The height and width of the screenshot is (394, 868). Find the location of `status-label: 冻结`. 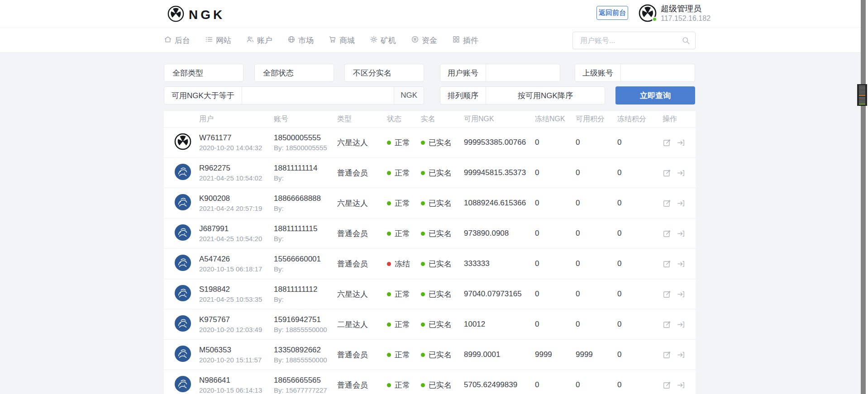

status-label: 冻结 is located at coordinates (402, 264).